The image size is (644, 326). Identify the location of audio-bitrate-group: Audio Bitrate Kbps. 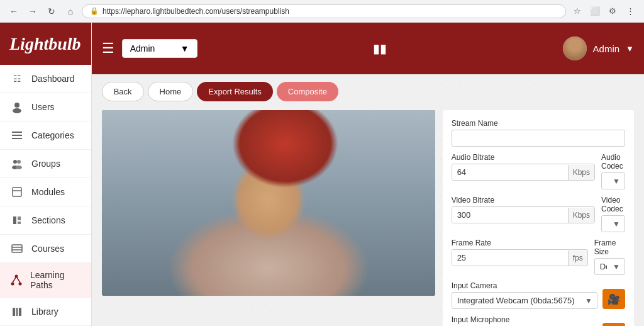
(523, 171).